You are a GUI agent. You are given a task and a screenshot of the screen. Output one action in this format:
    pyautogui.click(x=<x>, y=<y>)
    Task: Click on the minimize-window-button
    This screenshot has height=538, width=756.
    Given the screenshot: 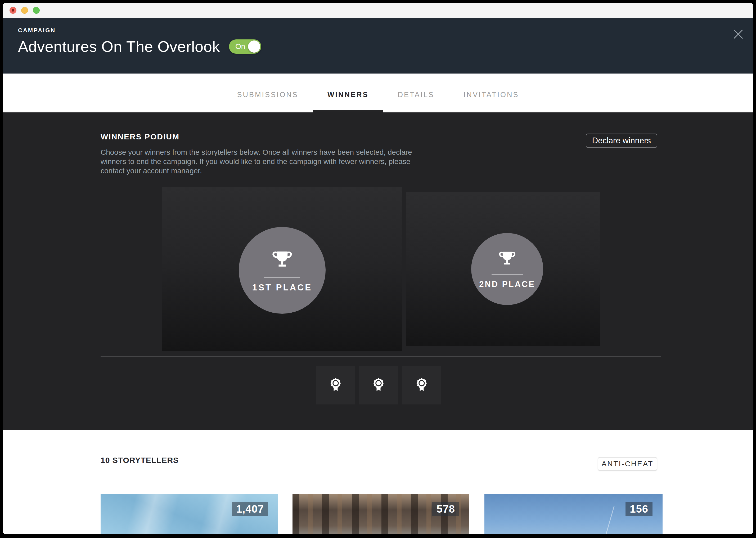 What is the action you would take?
    pyautogui.click(x=25, y=11)
    